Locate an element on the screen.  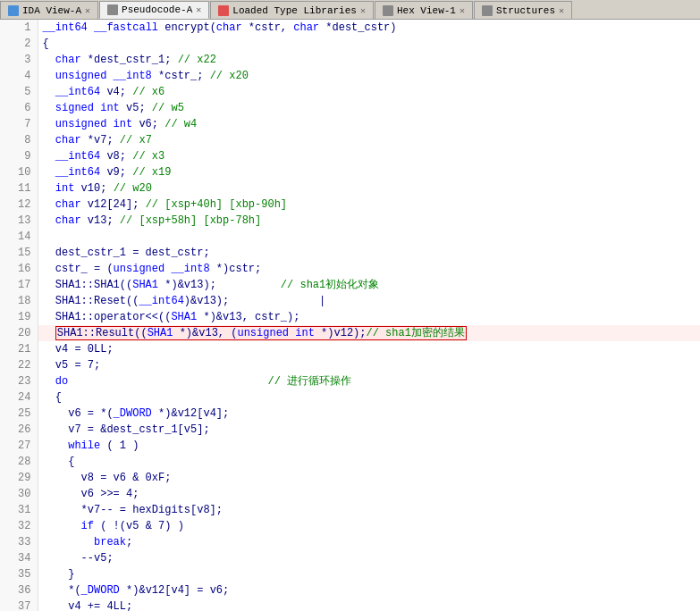
line-num-7: 7 is located at coordinates (20, 124).